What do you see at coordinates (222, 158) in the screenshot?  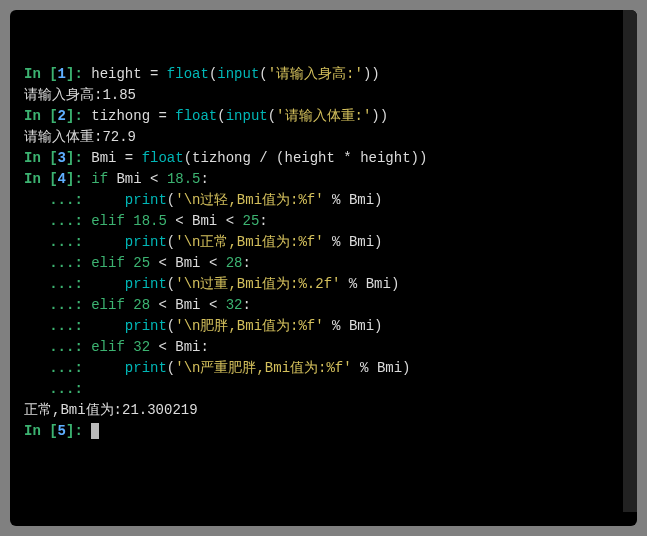 I see `code-token: (tizhong` at bounding box center [222, 158].